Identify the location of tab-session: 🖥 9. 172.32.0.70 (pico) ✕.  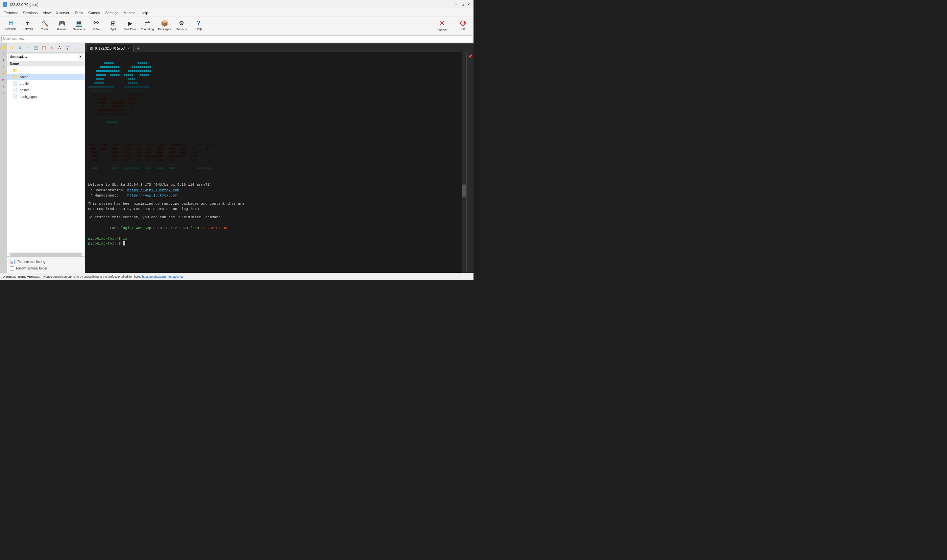
(110, 48).